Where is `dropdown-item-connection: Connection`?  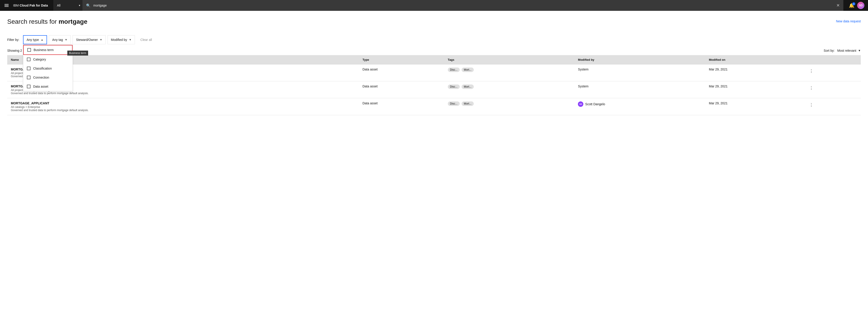 dropdown-item-connection: Connection is located at coordinates (48, 77).